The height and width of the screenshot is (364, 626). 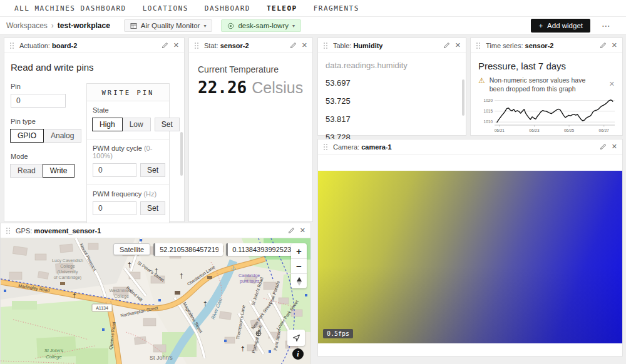 What do you see at coordinates (282, 9) in the screenshot?
I see `nav-teleop: TELEOP` at bounding box center [282, 9].